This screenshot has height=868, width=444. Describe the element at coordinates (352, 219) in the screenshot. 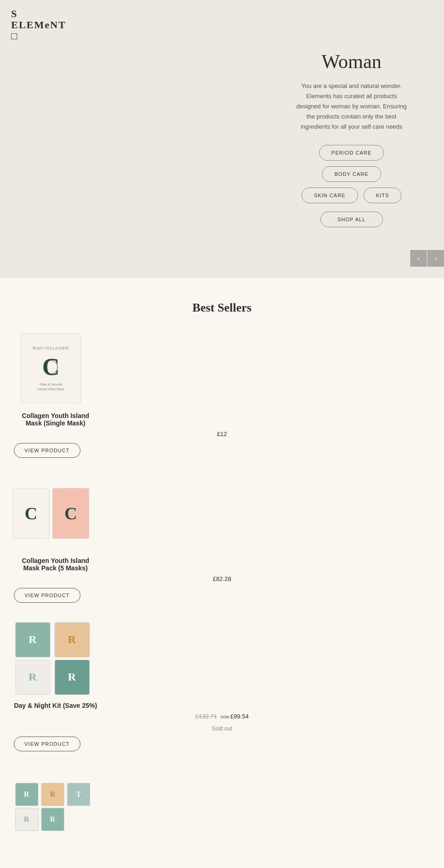

I see `shop-all-btn: SHOP ALL` at that location.